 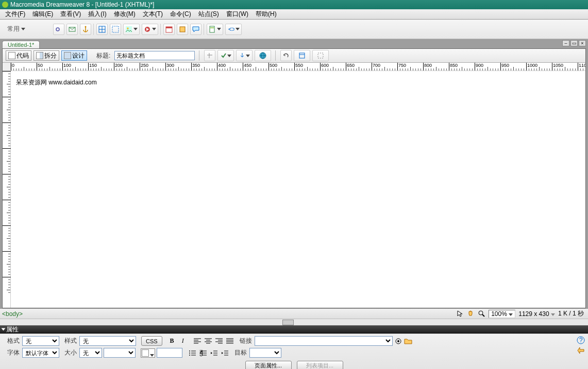 What do you see at coordinates (71, 353) in the screenshot?
I see `size-label: 大小` at bounding box center [71, 353].